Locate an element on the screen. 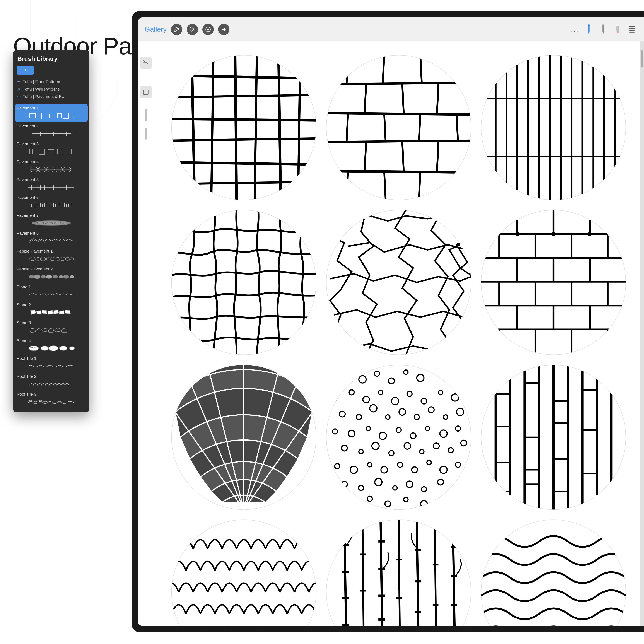 The image size is (644, 644). brush-item-rooftile2: Roof Tile 2 is located at coordinates (51, 381).